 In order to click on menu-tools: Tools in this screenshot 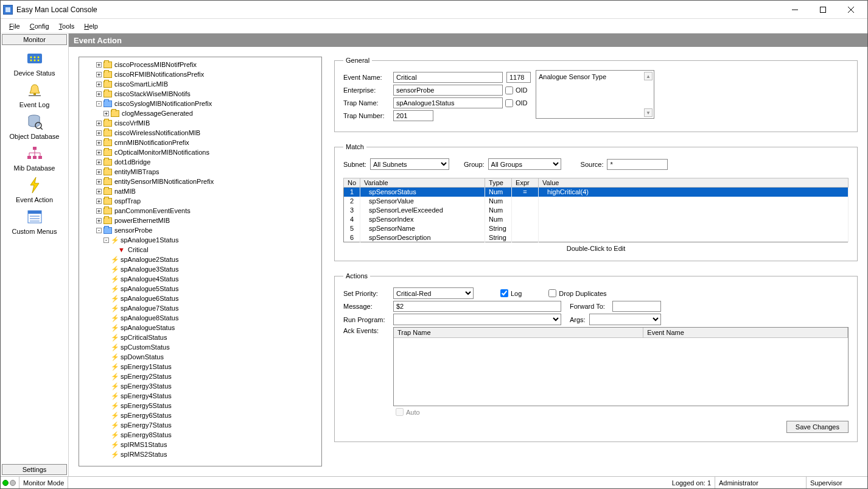, I will do `click(67, 26)`.